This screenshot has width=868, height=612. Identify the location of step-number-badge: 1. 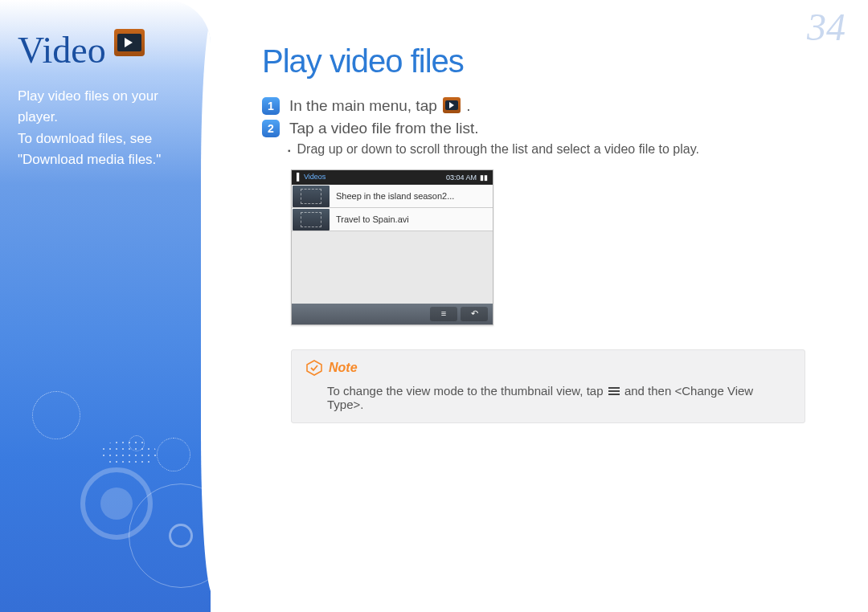
(271, 106).